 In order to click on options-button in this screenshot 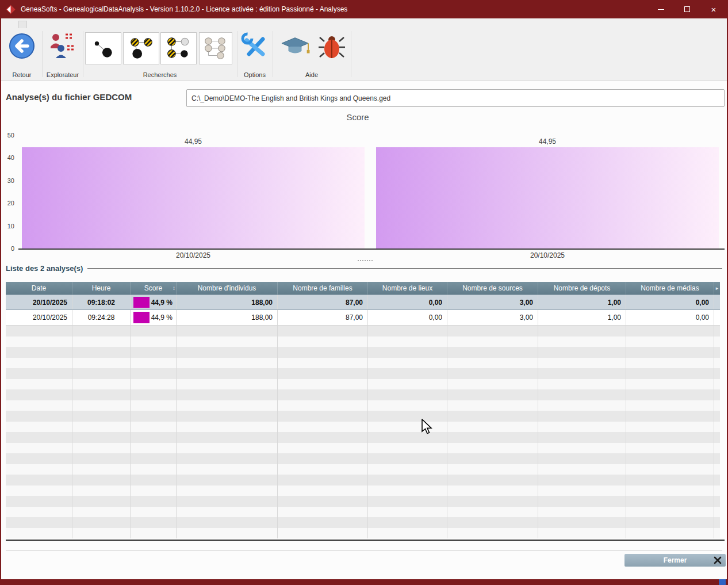, I will do `click(255, 46)`.